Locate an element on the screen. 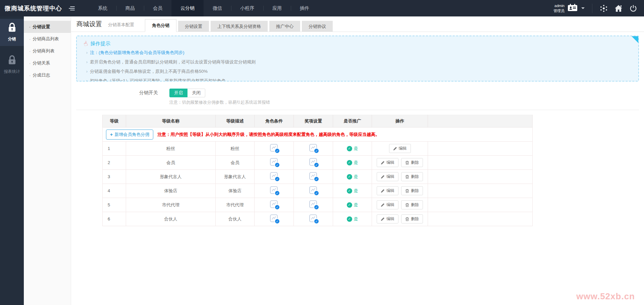 This screenshot has width=644, height=305. user-role: 管理员 is located at coordinates (559, 11).